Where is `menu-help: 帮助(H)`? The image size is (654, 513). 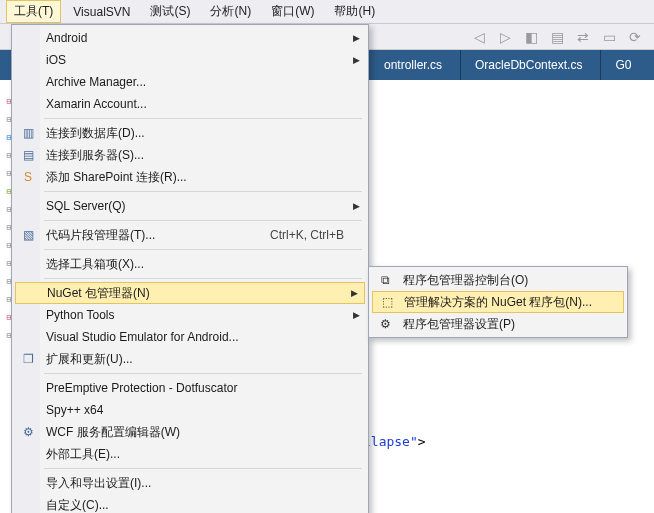
menu-help: 帮助(H) is located at coordinates (354, 12).